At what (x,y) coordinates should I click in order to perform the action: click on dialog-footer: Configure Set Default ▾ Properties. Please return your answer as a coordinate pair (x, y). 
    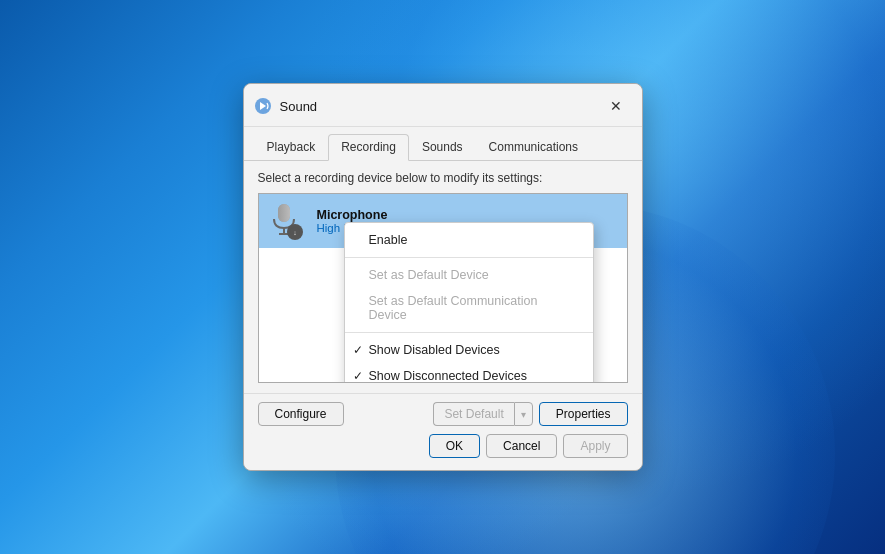
    Looking at the image, I should click on (443, 414).